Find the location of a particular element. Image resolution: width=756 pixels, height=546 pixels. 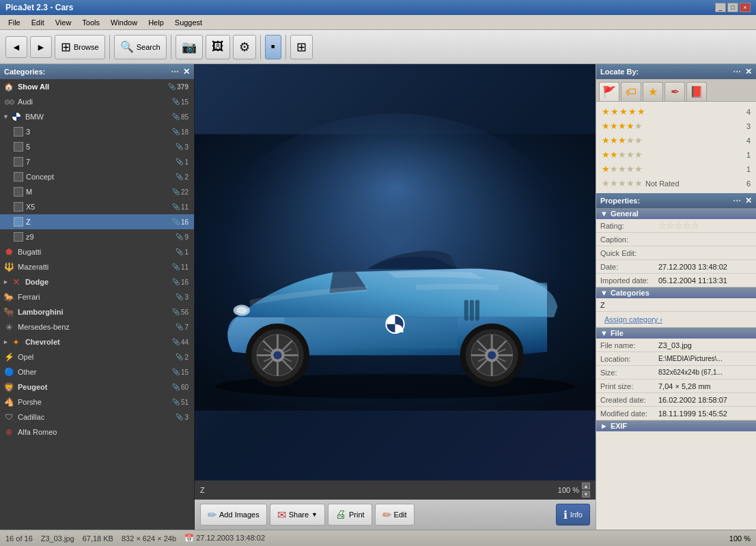

rating-3-stars: ★★★★★ 4 is located at coordinates (676, 141).